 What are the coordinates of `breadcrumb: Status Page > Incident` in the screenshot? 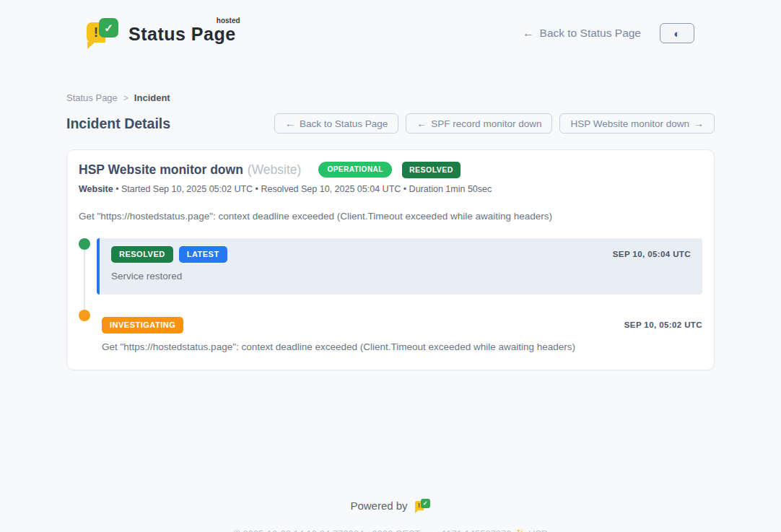 It's located at (390, 98).